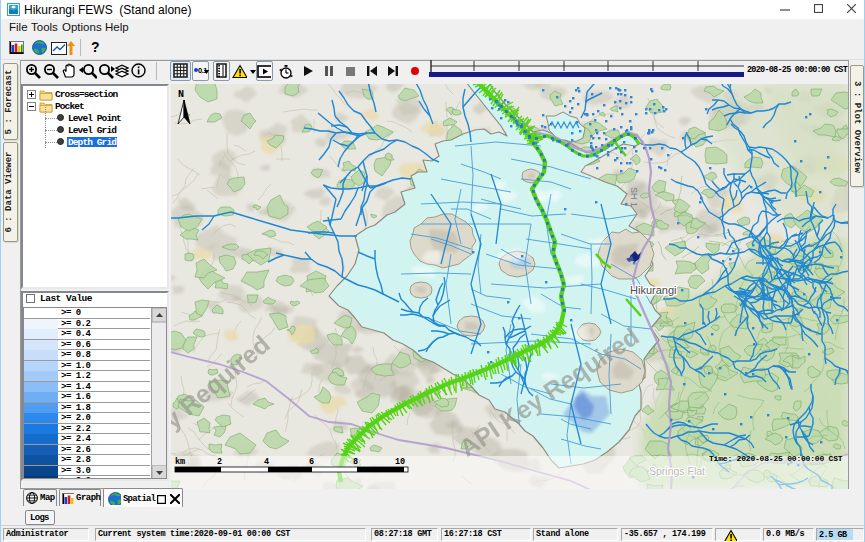 Image resolution: width=865 pixels, height=542 pixels. What do you see at coordinates (400, 462) in the screenshot?
I see `svg-text: 10` at bounding box center [400, 462].